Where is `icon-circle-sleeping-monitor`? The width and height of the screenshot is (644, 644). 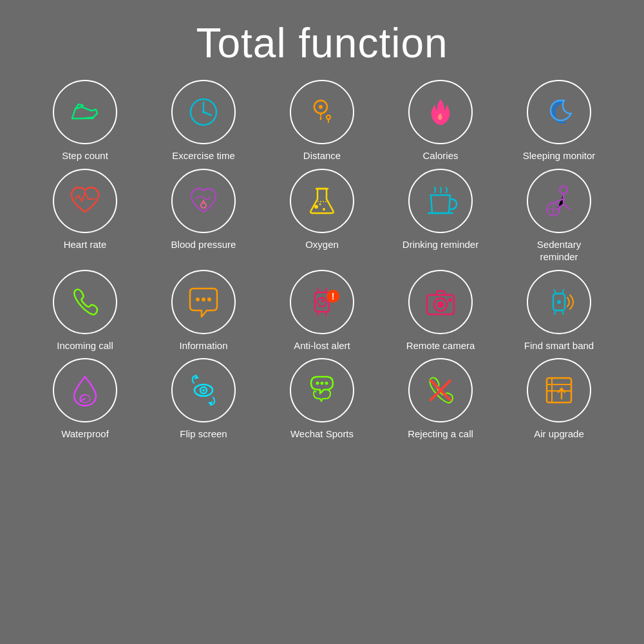 icon-circle-sleeping-monitor is located at coordinates (559, 112).